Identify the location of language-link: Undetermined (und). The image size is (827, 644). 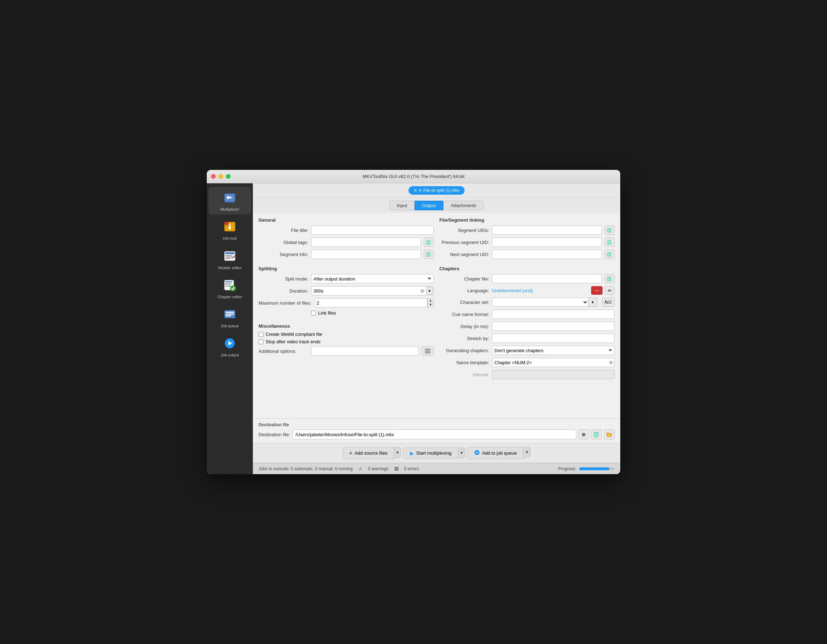
(513, 291).